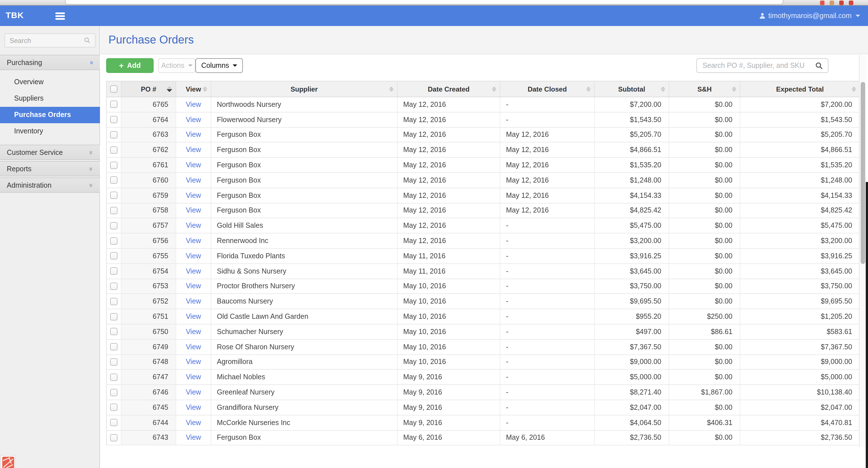 The image size is (868, 468). I want to click on browser-extension-icons, so click(837, 3).